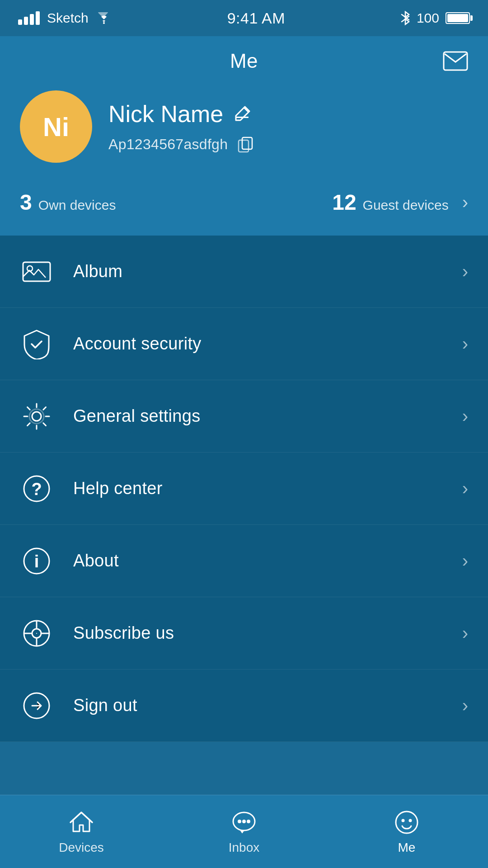  What do you see at coordinates (256, 18) in the screenshot?
I see `status-time: 9:41 AM` at bounding box center [256, 18].